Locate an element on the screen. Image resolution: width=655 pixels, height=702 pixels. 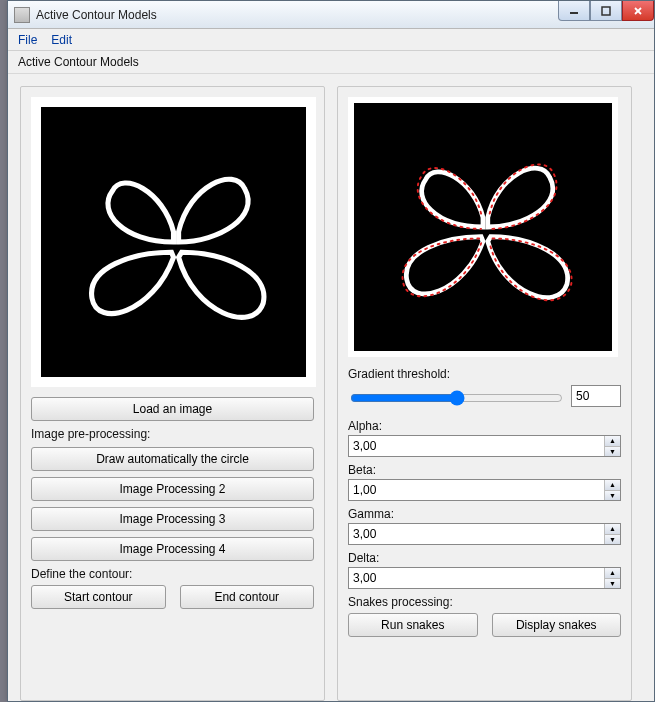
delta-input is located at coordinates (476, 578).